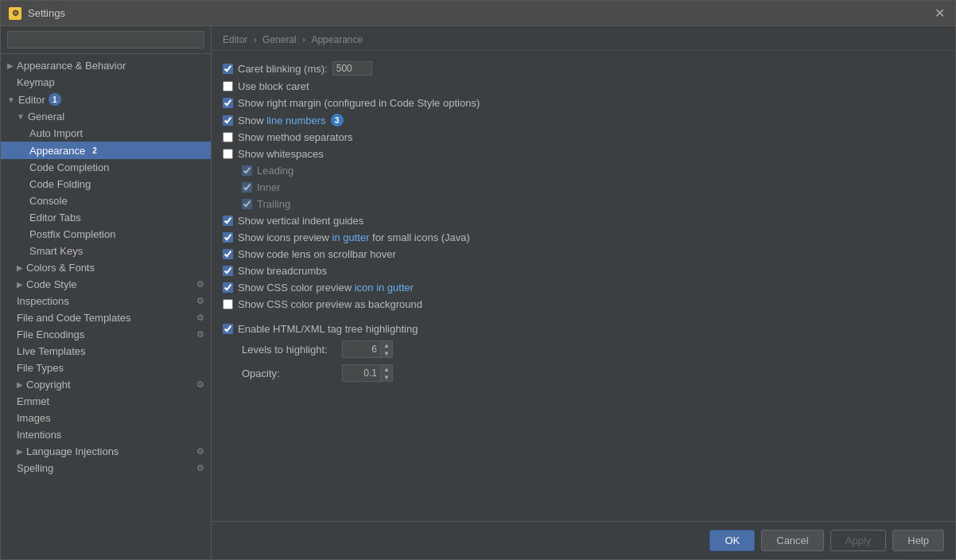 This screenshot has height=560, width=956. I want to click on sidebar-item-label: Code Folding, so click(60, 185).